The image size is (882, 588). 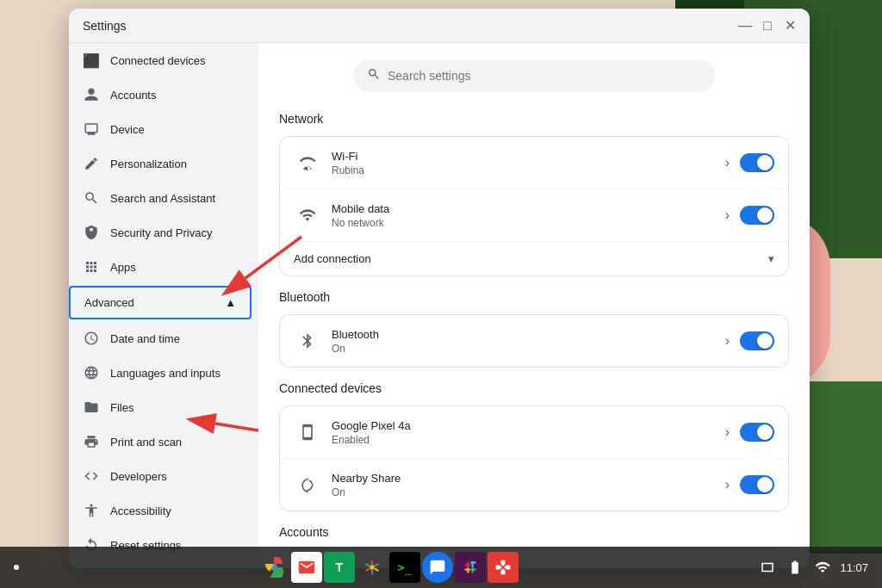 I want to click on taskbar-terminal-icon: >_, so click(x=405, y=567).